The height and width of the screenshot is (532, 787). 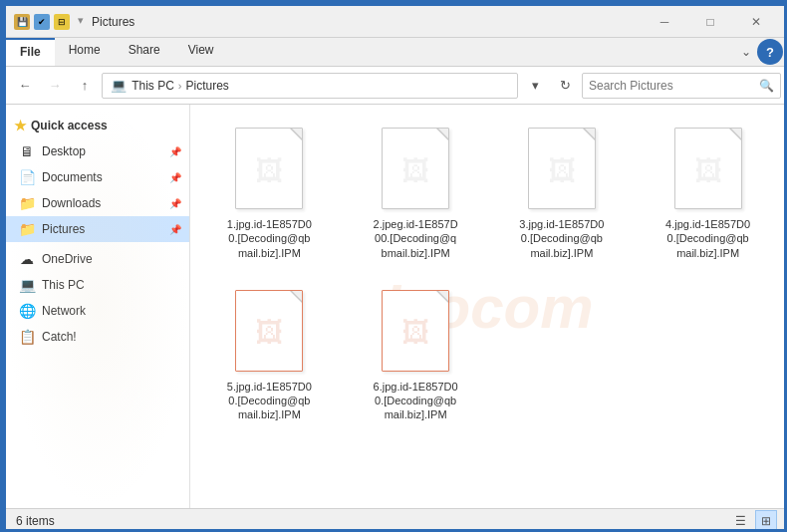 What do you see at coordinates (269, 400) in the screenshot?
I see `file-label-5: 5.jpg.id-1E857D00.[Decoding@qbmail.biz].…` at bounding box center [269, 400].